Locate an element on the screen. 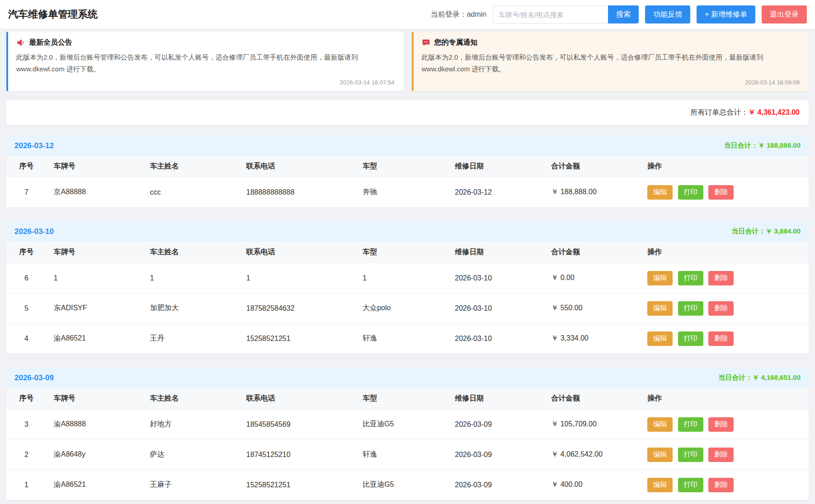 This screenshot has height=504, width=815. cell-model: 1 is located at coordinates (401, 278).